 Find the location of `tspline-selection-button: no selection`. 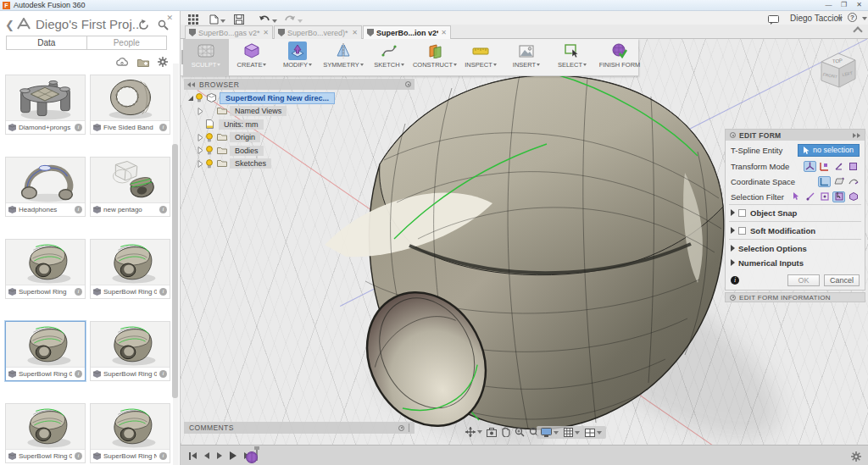

tspline-selection-button: no selection is located at coordinates (829, 151).